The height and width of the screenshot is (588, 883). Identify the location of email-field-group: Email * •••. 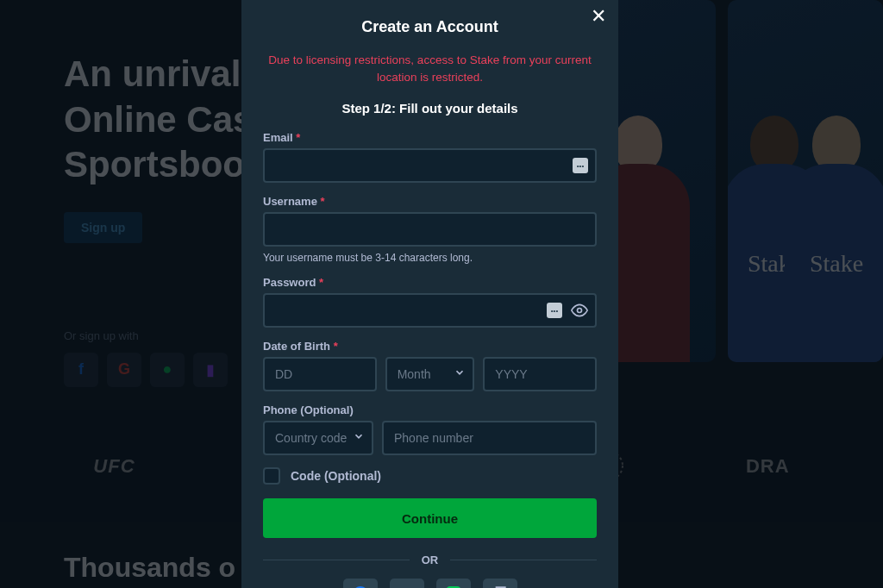
(429, 157).